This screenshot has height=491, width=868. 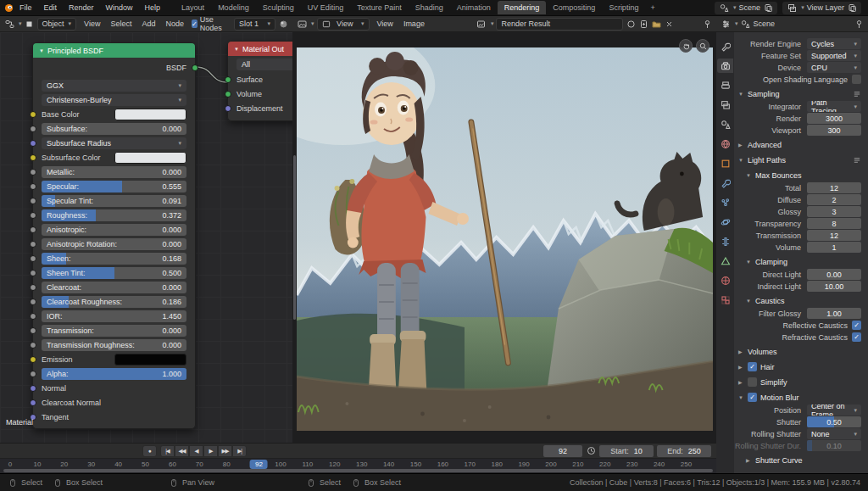 What do you see at coordinates (114, 129) in the screenshot?
I see `slider: Subsurface:0.000` at bounding box center [114, 129].